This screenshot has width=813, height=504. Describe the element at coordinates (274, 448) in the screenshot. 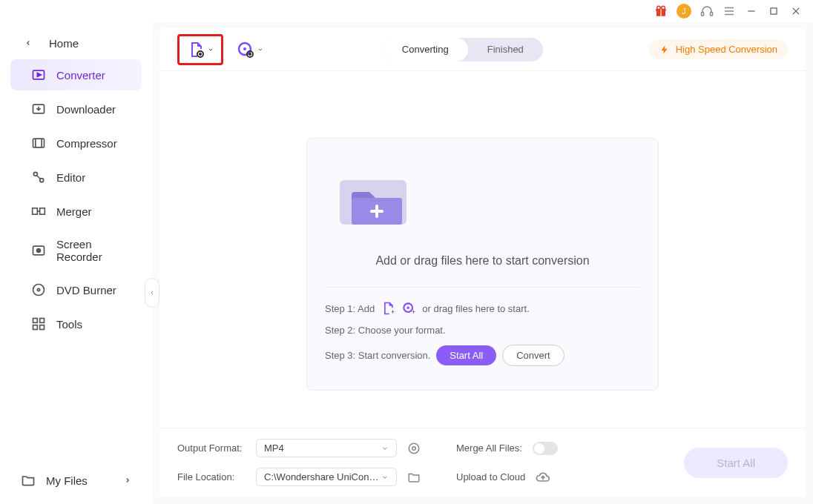

I see `output-format-value: MP4` at that location.